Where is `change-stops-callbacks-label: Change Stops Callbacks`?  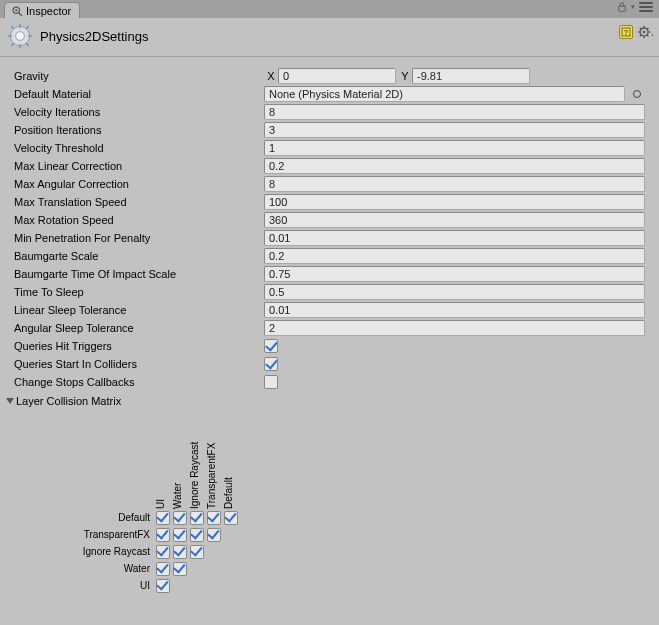 change-stops-callbacks-label: Change Stops Callbacks is located at coordinates (139, 382).